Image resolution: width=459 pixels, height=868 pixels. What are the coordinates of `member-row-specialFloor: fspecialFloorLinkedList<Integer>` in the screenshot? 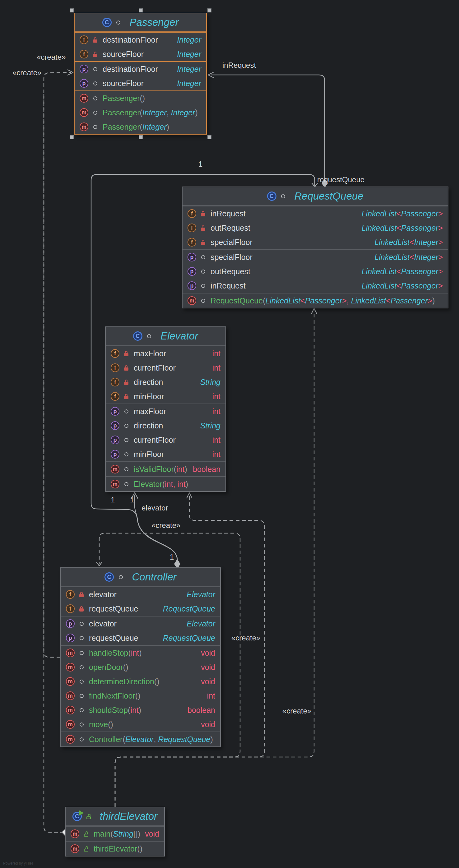 It's located at (315, 242).